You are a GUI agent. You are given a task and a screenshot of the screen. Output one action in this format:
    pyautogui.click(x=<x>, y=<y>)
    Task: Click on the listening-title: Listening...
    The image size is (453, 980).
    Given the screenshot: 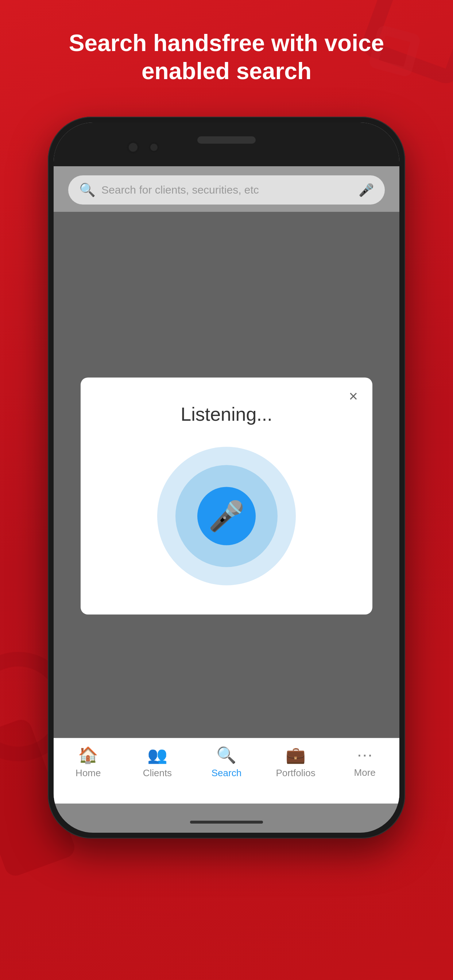 What is the action you would take?
    pyautogui.click(x=226, y=414)
    